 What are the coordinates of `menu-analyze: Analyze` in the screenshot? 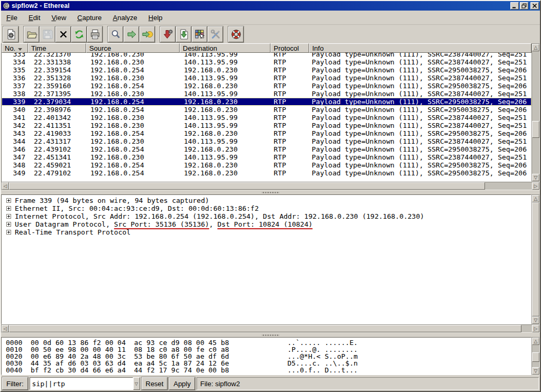 It's located at (125, 18).